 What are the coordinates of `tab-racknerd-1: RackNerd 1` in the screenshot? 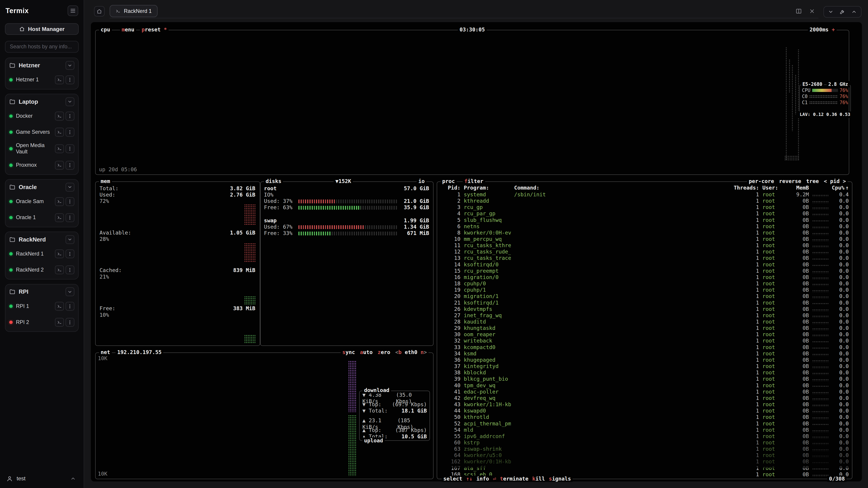 It's located at (133, 11).